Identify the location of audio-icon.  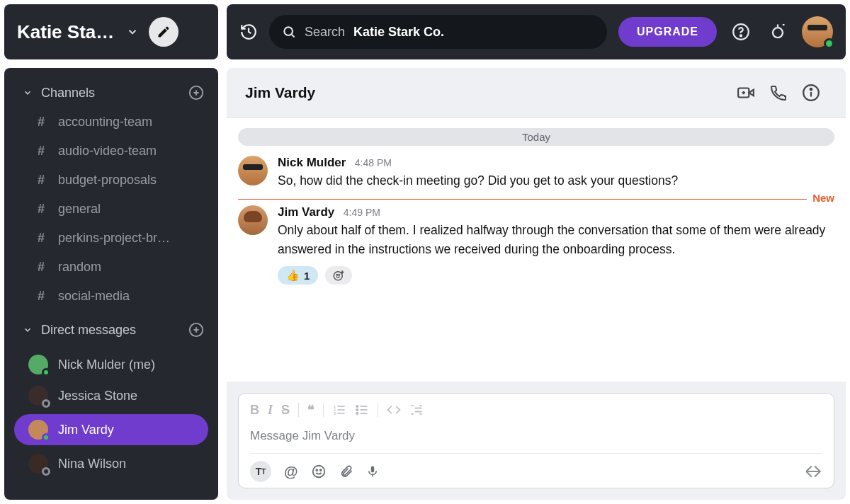
(373, 471).